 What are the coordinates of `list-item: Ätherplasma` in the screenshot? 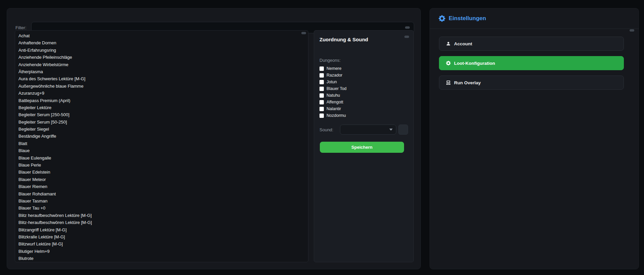 It's located at (162, 72).